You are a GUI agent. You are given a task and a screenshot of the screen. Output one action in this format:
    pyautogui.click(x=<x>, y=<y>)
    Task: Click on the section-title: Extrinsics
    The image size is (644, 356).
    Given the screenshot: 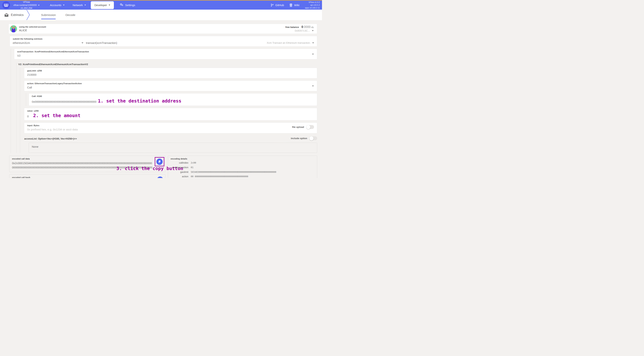 What is the action you would take?
    pyautogui.click(x=15, y=15)
    